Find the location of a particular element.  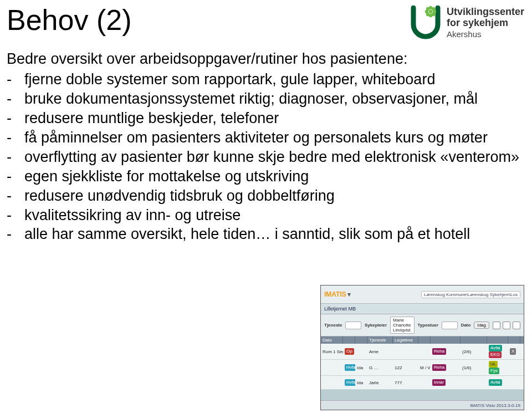

ss-brand: IMATIS▾ is located at coordinates (337, 294).